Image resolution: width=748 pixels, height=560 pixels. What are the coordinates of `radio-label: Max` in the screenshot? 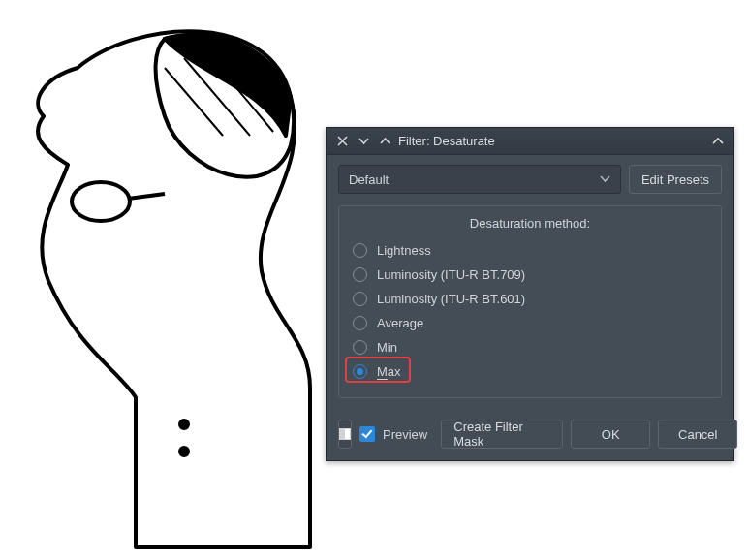 It's located at (390, 372).